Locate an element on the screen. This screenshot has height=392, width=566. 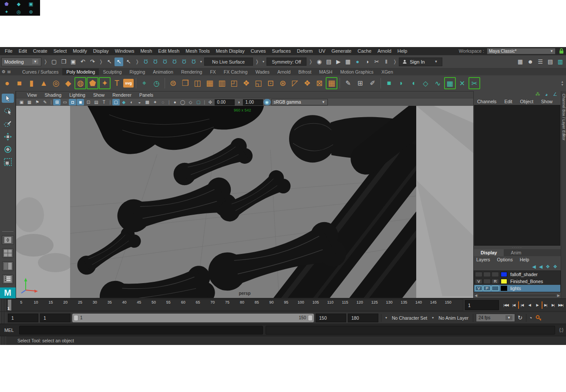
exposure-icon: ✣ is located at coordinates (211, 102).